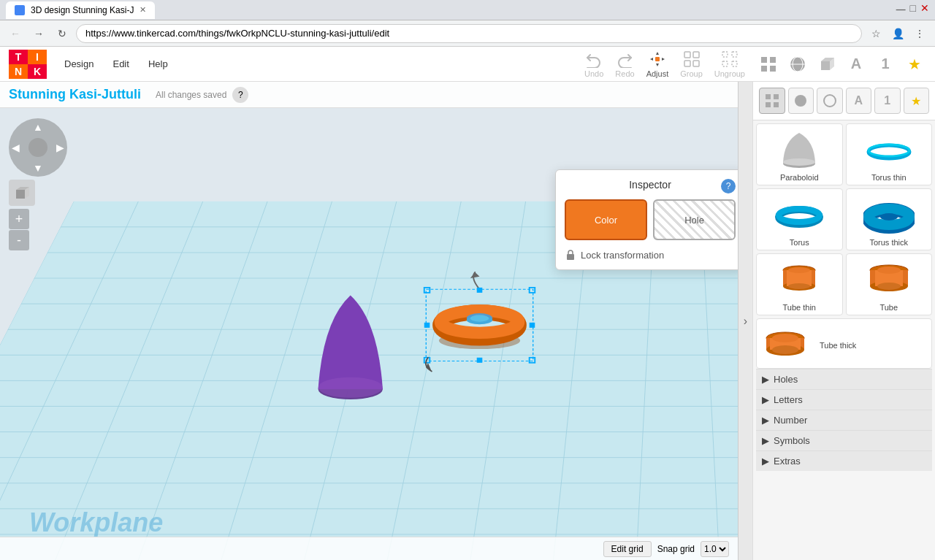 The height and width of the screenshot is (560, 935). Describe the element at coordinates (625, 64) in the screenshot. I see `redo-action: Redo` at that location.